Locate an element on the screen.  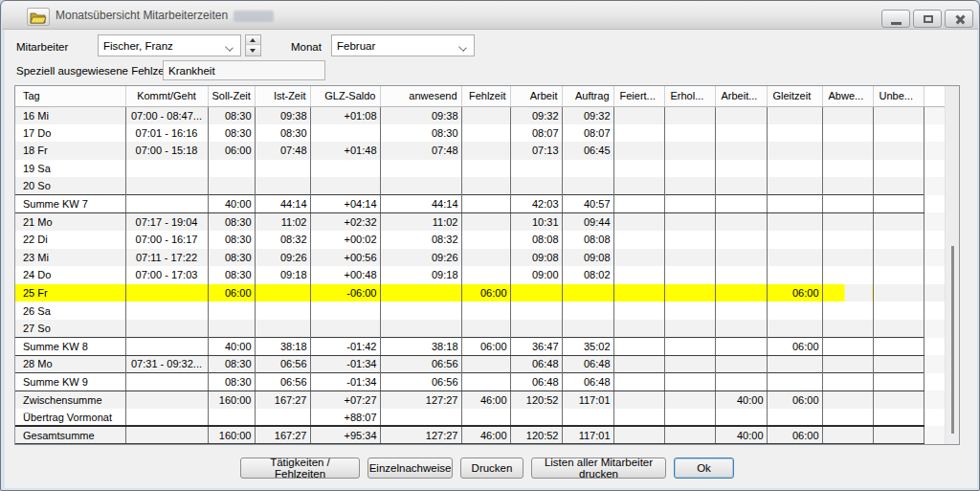
cell-soll: 06:00 is located at coordinates (232, 151).